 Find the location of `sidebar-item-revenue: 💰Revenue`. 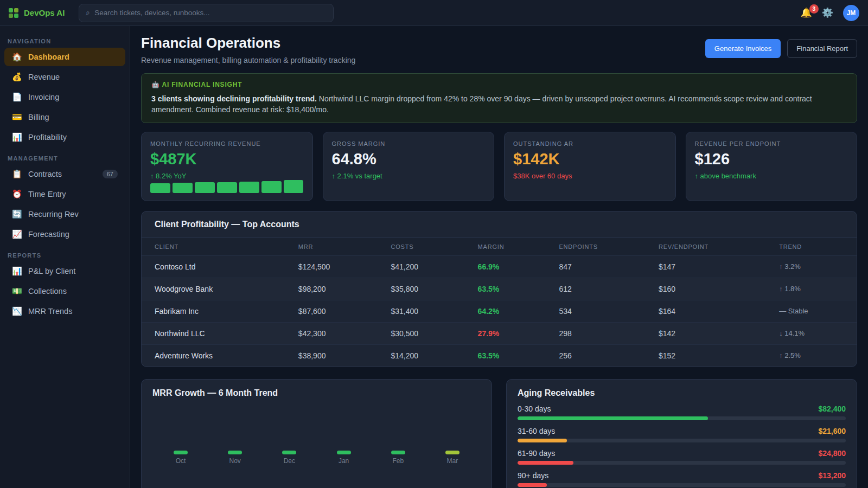

sidebar-item-revenue: 💰Revenue is located at coordinates (65, 77).